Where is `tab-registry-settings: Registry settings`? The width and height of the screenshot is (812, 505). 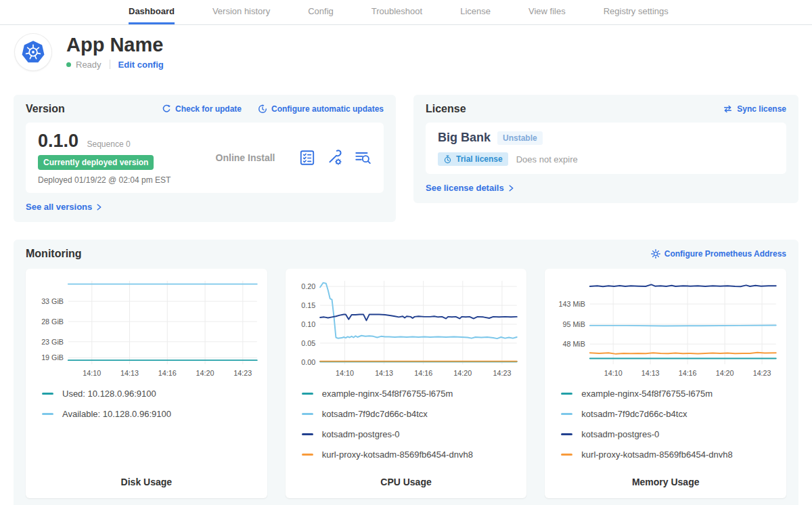
tab-registry-settings: Registry settings is located at coordinates (636, 12).